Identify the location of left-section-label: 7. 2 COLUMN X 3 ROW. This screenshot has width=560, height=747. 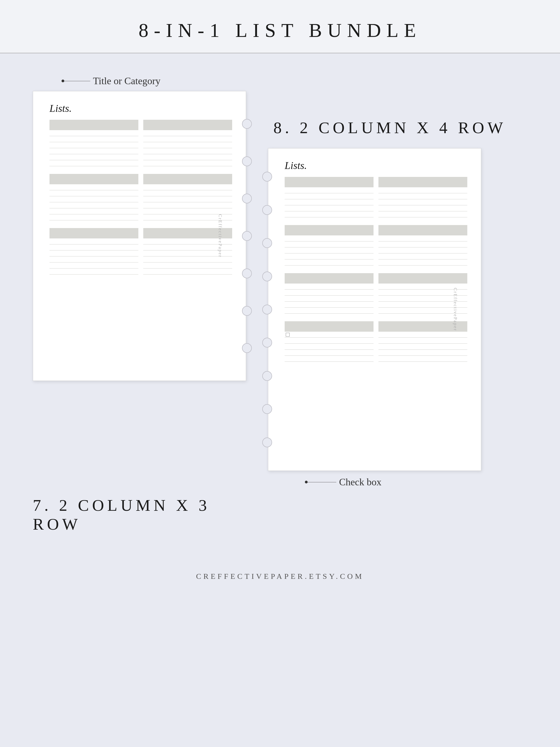
(139, 515).